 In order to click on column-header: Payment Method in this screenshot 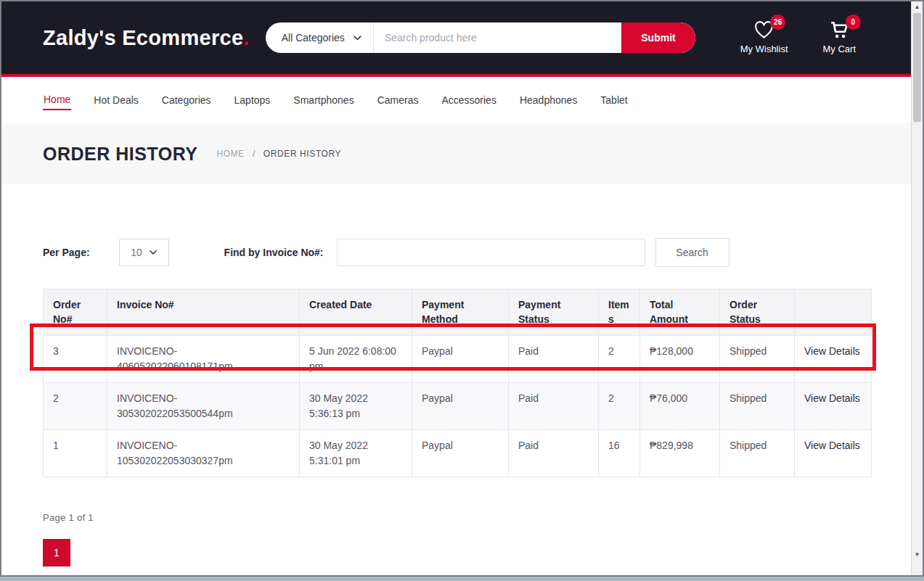, I will do `click(460, 313)`.